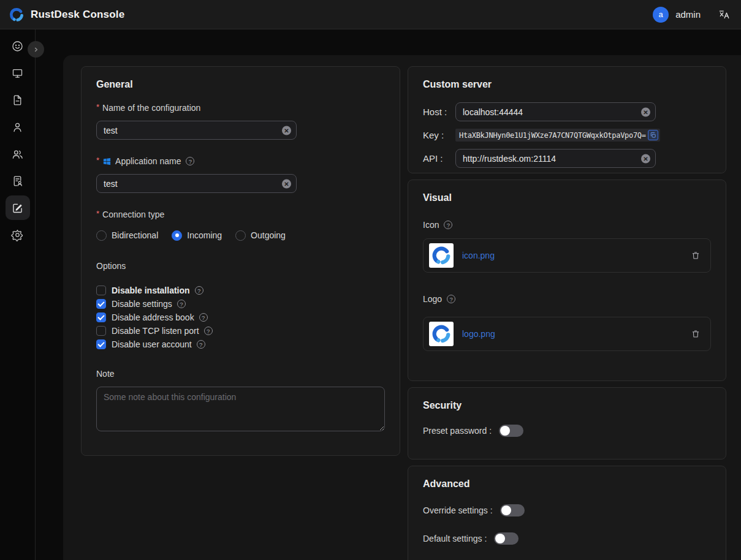 The width and height of the screenshot is (741, 560). Describe the element at coordinates (18, 181) in the screenshot. I see `sidebar-item-audit` at that location.